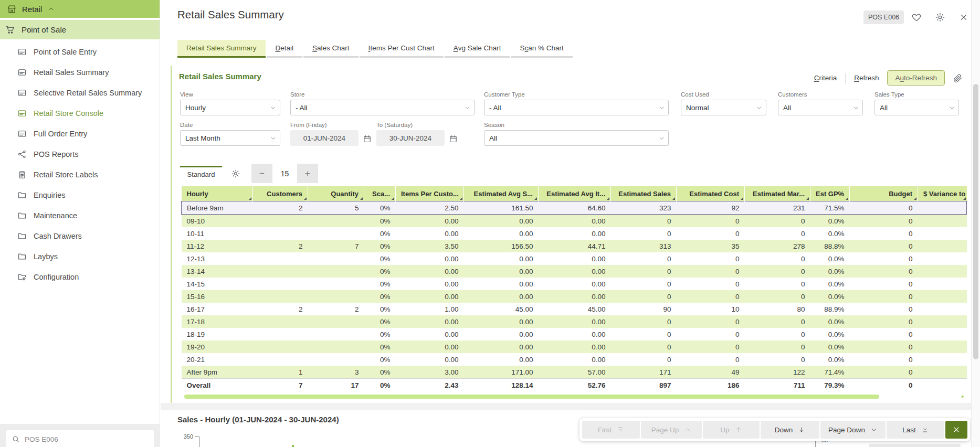  What do you see at coordinates (217, 194) in the screenshot?
I see `column-header-hourly: Hourly` at bounding box center [217, 194].